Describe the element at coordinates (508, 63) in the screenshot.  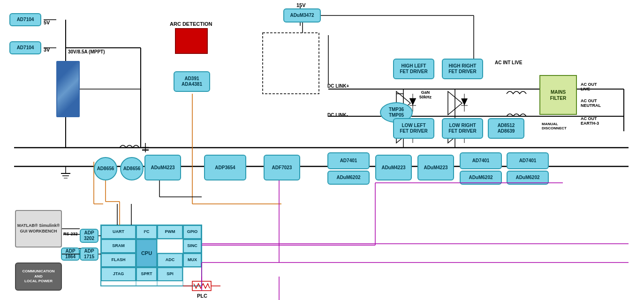
I see `ac-int-live-label: AC INT LIVE` at that location.